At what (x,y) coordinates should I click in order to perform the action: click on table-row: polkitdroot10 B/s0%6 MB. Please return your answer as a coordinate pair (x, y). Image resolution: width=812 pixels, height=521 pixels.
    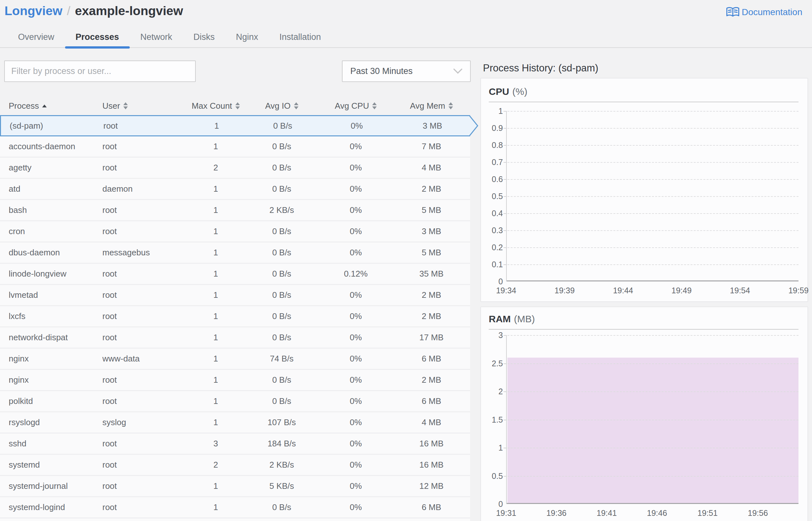
    Looking at the image, I should click on (235, 402).